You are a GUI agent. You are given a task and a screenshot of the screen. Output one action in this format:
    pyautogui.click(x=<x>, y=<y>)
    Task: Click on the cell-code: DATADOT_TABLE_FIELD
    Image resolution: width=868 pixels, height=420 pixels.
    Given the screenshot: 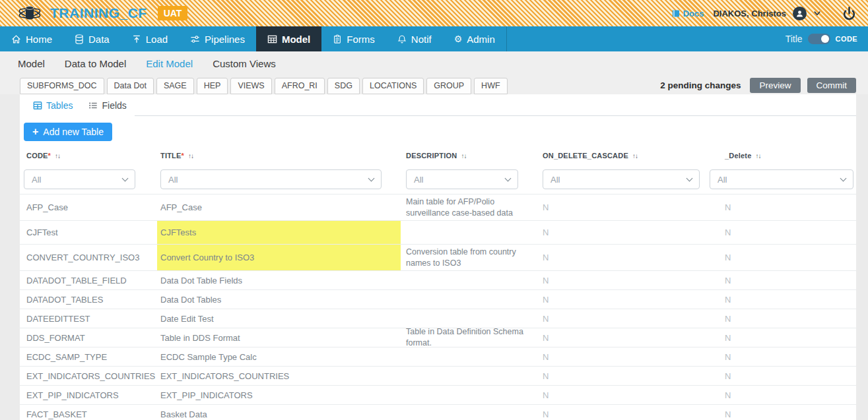 What is the action you would take?
    pyautogui.click(x=88, y=280)
    